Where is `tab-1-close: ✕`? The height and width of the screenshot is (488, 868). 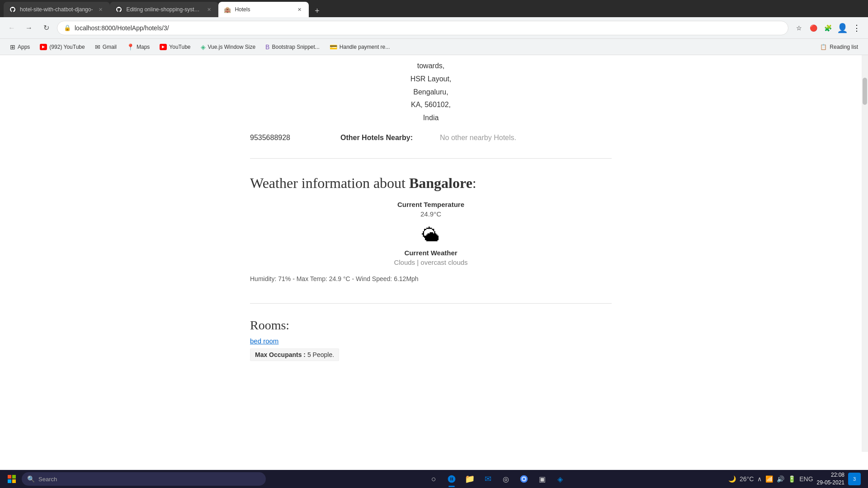 tab-1-close: ✕ is located at coordinates (100, 9).